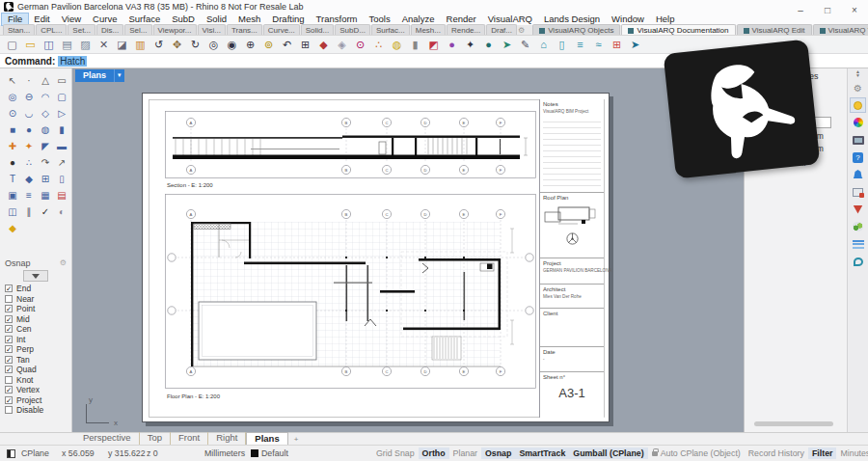 The height and width of the screenshot is (461, 868). Describe the element at coordinates (62, 80) in the screenshot. I see `palette-tool-icon: ▭` at that location.